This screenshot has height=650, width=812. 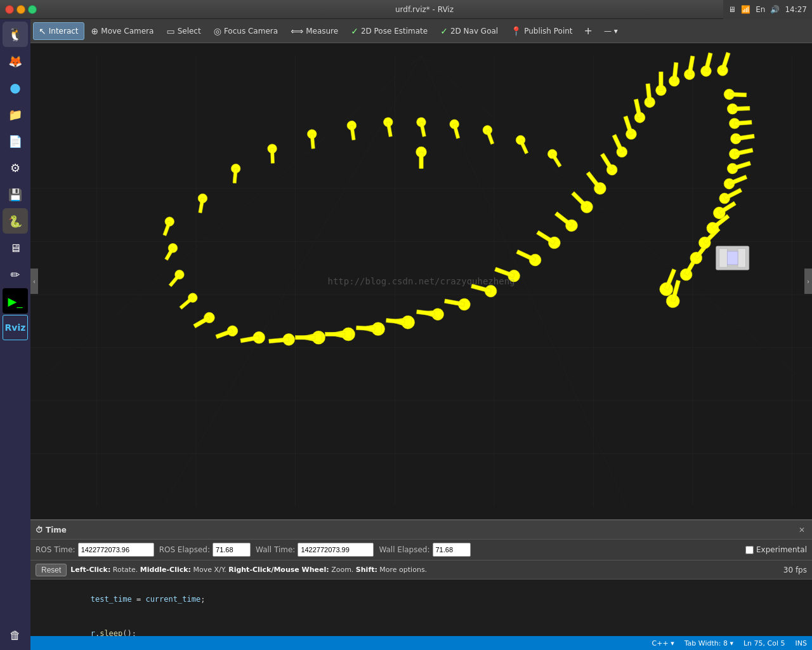 I want to click on wall-elapsed-label: Wall Elapsed:, so click(x=404, y=550).